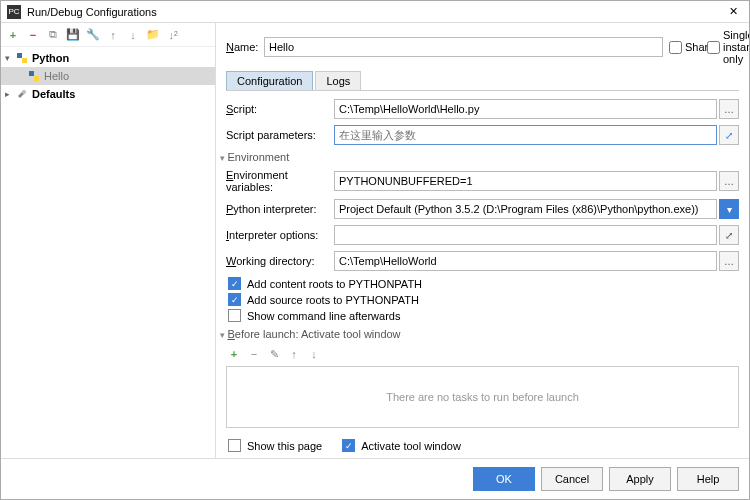  I want to click on envvars-input, so click(526, 181).